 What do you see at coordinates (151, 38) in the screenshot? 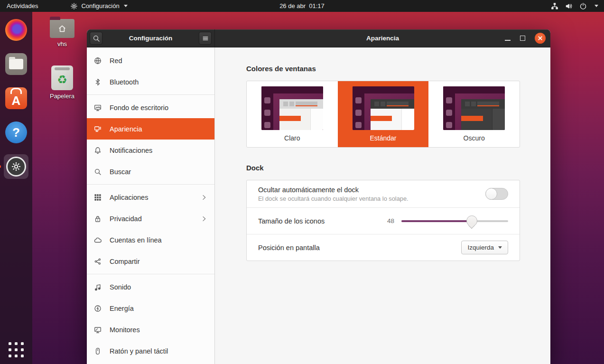
I see `sidebar-title: Configuración` at bounding box center [151, 38].